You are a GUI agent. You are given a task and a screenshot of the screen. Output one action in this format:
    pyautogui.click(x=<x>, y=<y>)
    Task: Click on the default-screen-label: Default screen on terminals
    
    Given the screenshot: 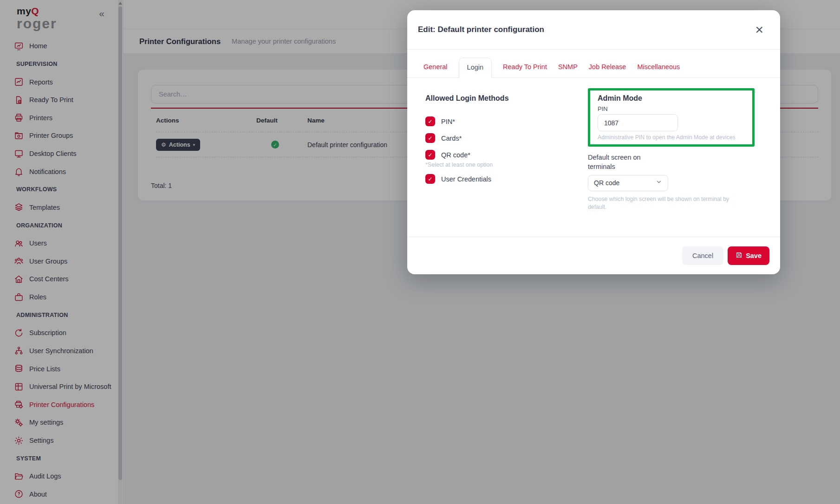 What is the action you would take?
    pyautogui.click(x=625, y=162)
    